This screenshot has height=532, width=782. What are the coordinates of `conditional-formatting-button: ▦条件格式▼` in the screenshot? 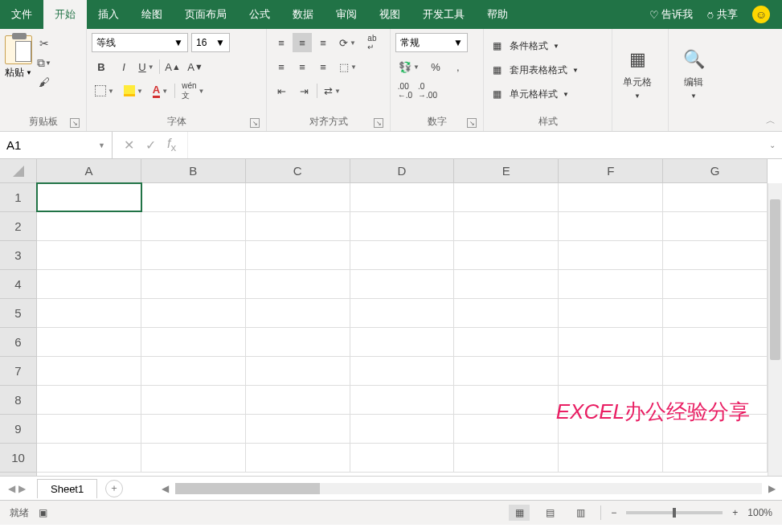 It's located at (548, 46).